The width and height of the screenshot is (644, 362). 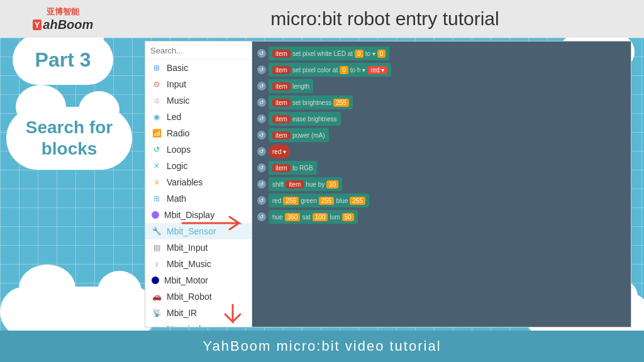 I want to click on item-tag-2: item, so click(x=282, y=70).